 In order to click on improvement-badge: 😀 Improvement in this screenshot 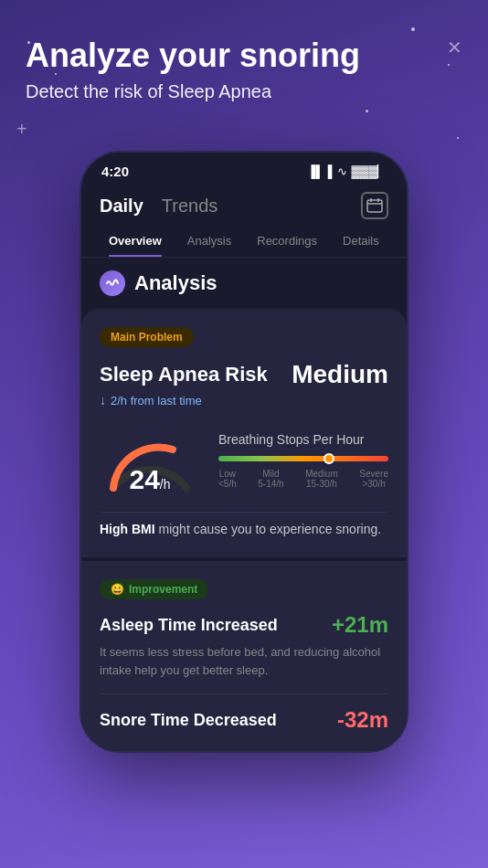, I will do `click(154, 589)`.